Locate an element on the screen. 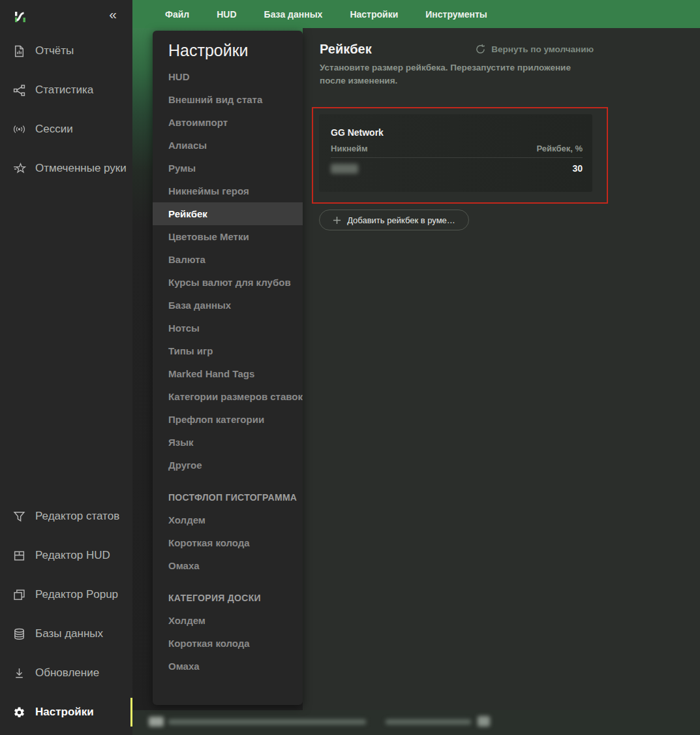  sidebar-item-label: Редактор Popup is located at coordinates (77, 595).